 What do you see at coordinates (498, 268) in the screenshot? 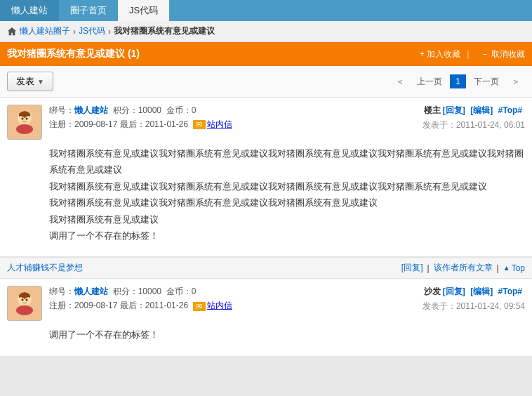
I see `footer-sep2: |` at bounding box center [498, 268].